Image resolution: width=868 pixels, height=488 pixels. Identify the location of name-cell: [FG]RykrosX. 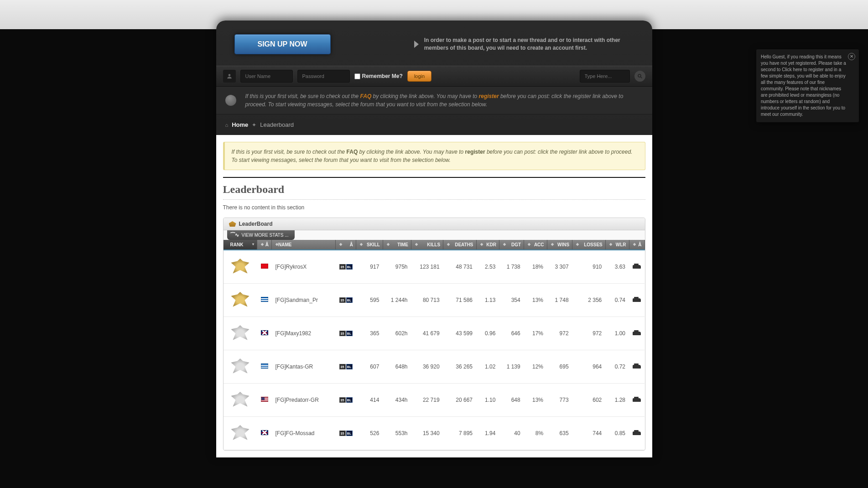
(304, 267).